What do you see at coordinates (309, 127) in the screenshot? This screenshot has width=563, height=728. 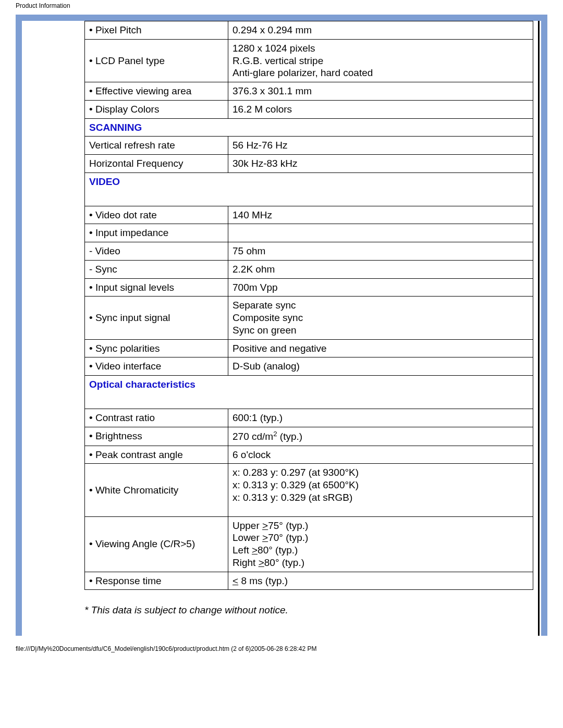 I see `section-header-scanning: SCANNING` at bounding box center [309, 127].